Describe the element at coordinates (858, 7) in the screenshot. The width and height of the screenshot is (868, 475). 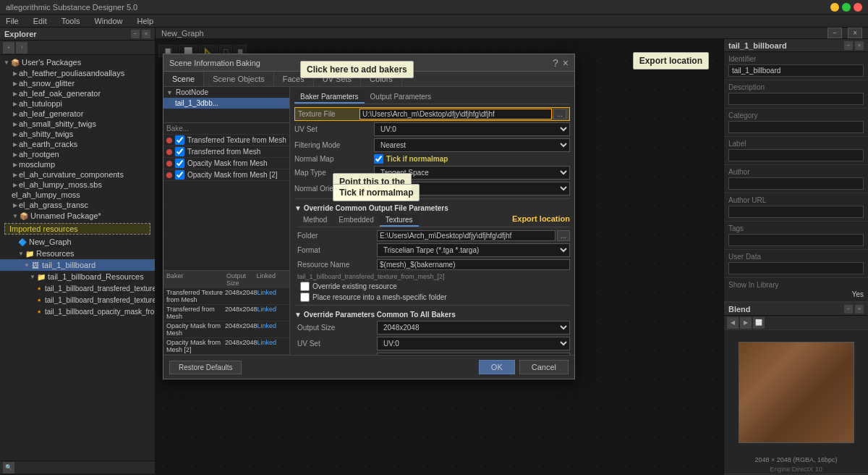
I see `close-button` at that location.